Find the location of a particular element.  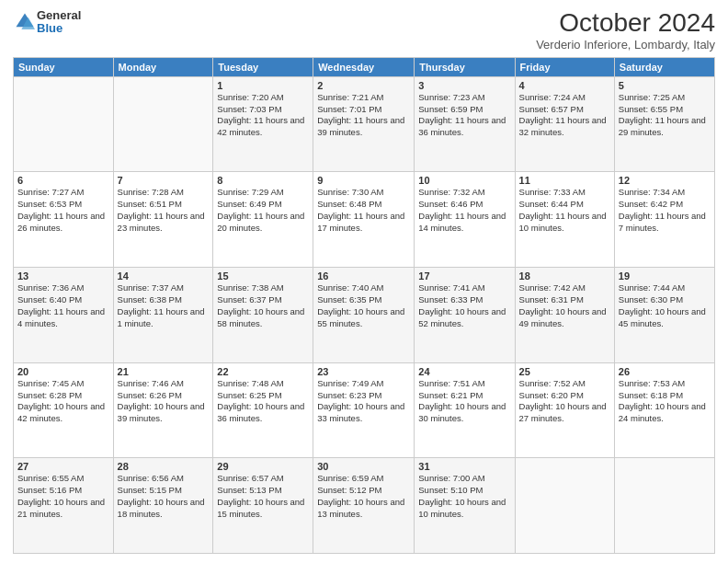

header-sunday: Sunday is located at coordinates (64, 66).